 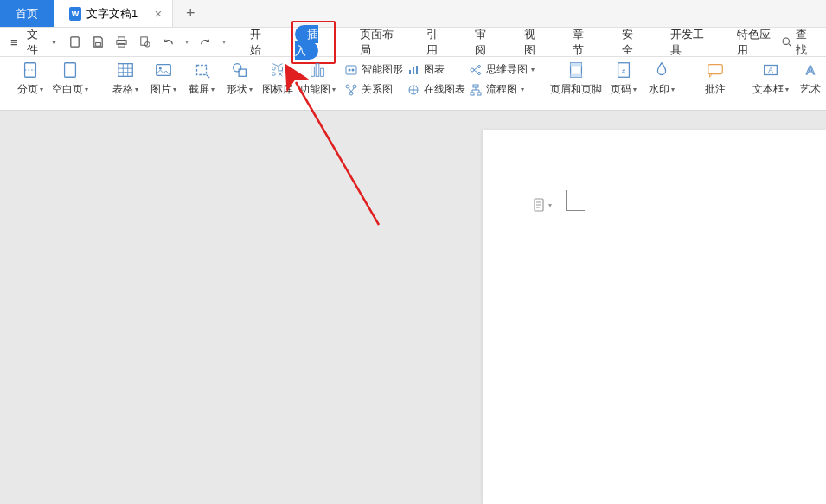 I want to click on table-icon, so click(x=125, y=70).